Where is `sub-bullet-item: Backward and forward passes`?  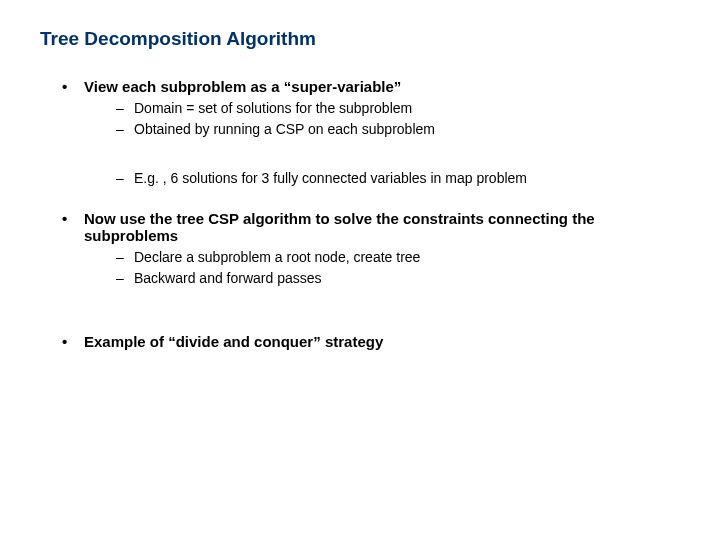
sub-bullet-item: Backward and forward passes is located at coordinates (398, 278).